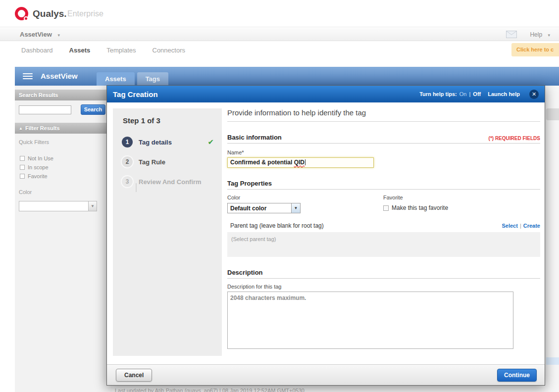  What do you see at coordinates (38, 176) in the screenshot?
I see `filter-label: Favorite` at bounding box center [38, 176].